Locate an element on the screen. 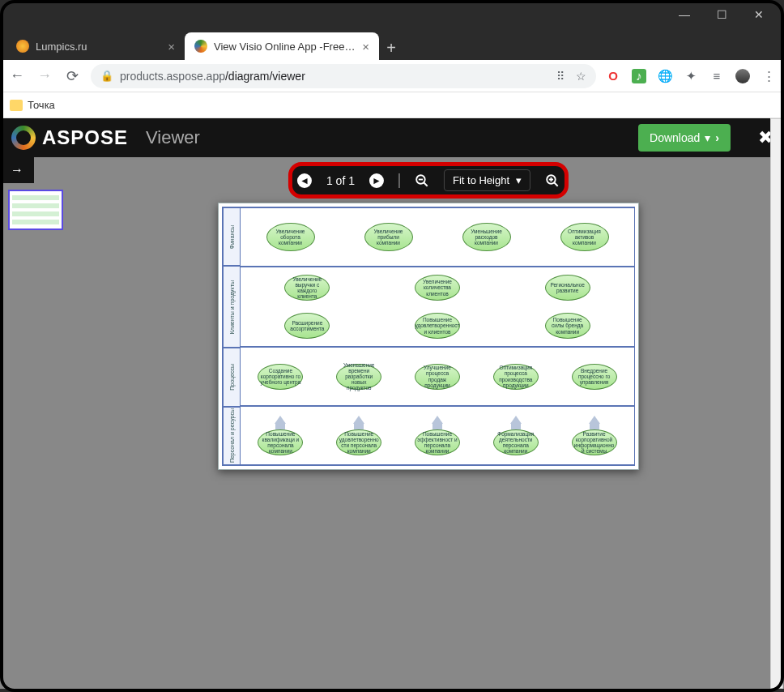 The height and width of the screenshot is (692, 784). reader-icon: ≡ is located at coordinates (717, 76).